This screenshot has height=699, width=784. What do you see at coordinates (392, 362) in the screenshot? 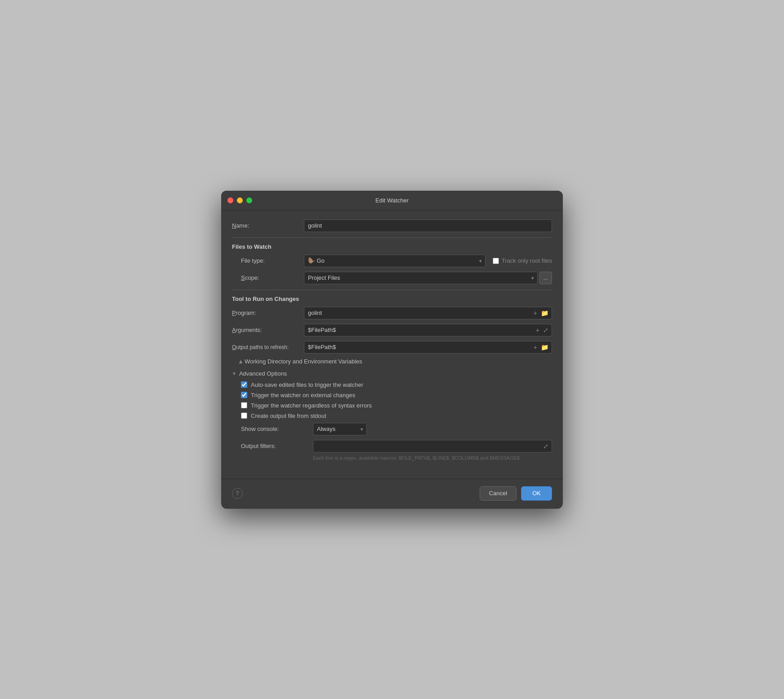
I see `working-dir-collapsible: ▶ Working Directory and Environment Vari…` at bounding box center [392, 362].